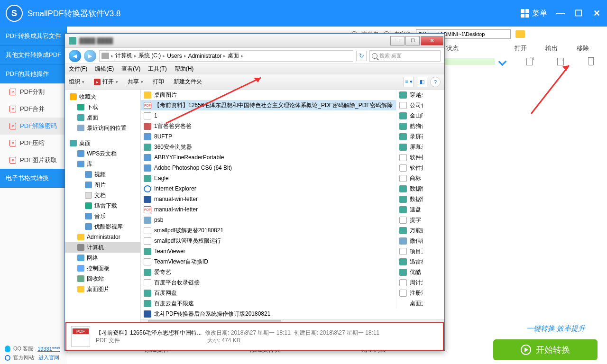  I want to click on open-file-button, so click(529, 62).